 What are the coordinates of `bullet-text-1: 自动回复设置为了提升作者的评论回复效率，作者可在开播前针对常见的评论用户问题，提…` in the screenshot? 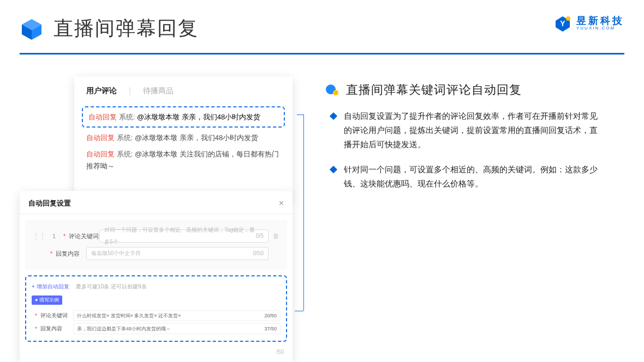 It's located at (473, 130).